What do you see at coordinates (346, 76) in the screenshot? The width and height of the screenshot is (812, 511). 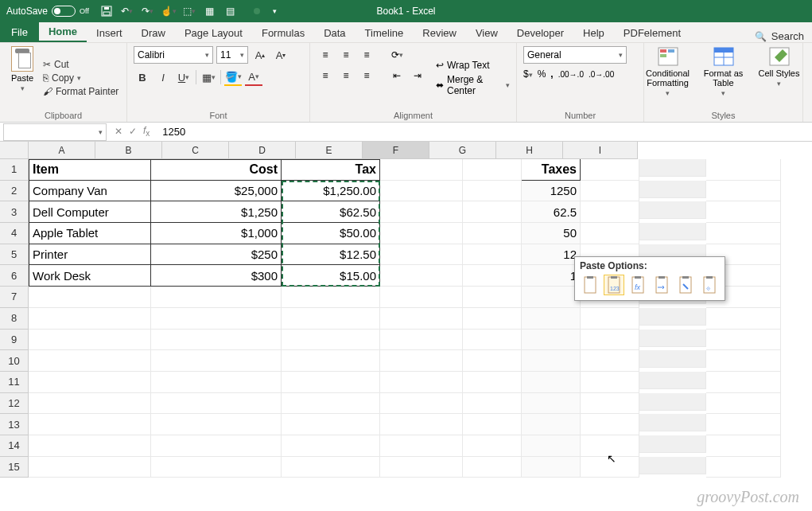 I see `align-center-icon: ≡` at bounding box center [346, 76].